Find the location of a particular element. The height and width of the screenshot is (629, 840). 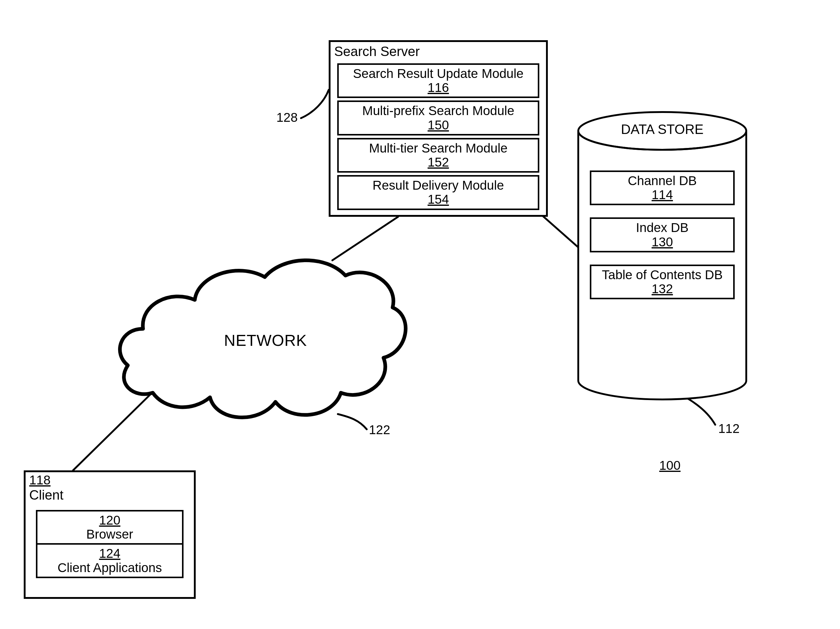

search-server-box: Search Server Search Result Update Modul… is located at coordinates (438, 128).